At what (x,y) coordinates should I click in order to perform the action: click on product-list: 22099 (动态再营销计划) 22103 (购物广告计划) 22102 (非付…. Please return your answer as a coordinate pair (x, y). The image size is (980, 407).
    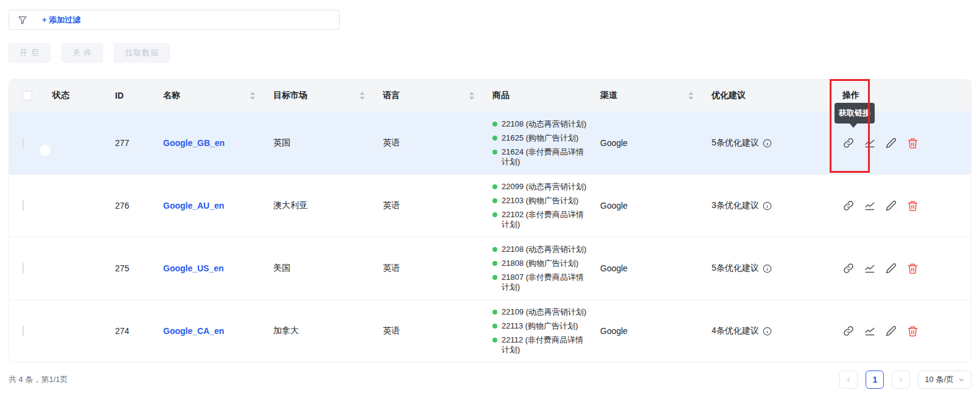
    Looking at the image, I should click on (547, 206).